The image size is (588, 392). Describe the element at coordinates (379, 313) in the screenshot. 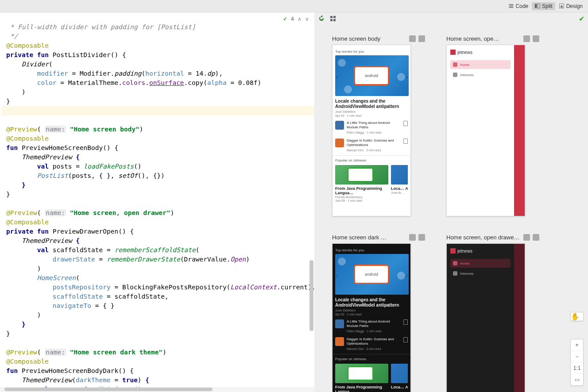

I see `preview-cell: Home screen dark … Top stories for you a…` at that location.